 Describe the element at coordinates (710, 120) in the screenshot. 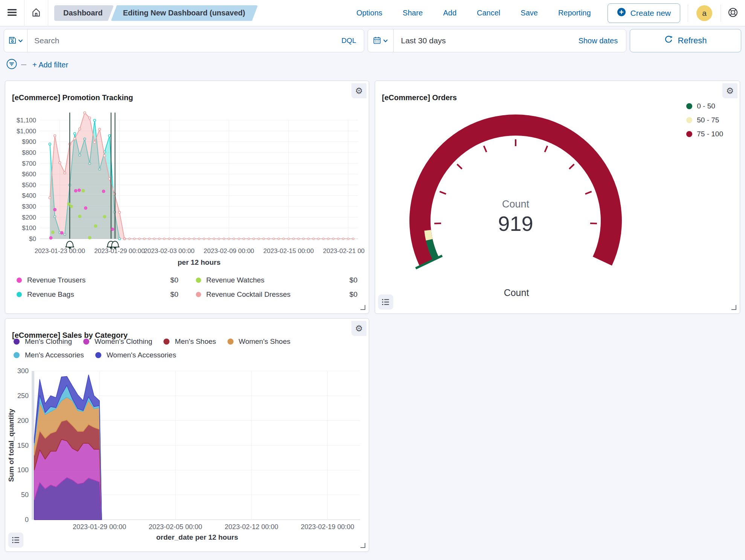

I see `legend-label: 50 - 75` at that location.